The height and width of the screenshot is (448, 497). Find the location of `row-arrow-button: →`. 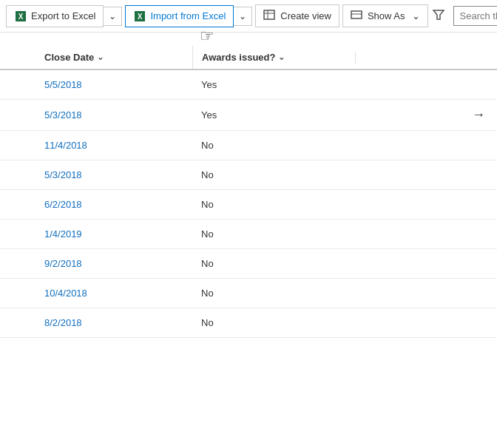

row-arrow-button: → is located at coordinates (479, 115).